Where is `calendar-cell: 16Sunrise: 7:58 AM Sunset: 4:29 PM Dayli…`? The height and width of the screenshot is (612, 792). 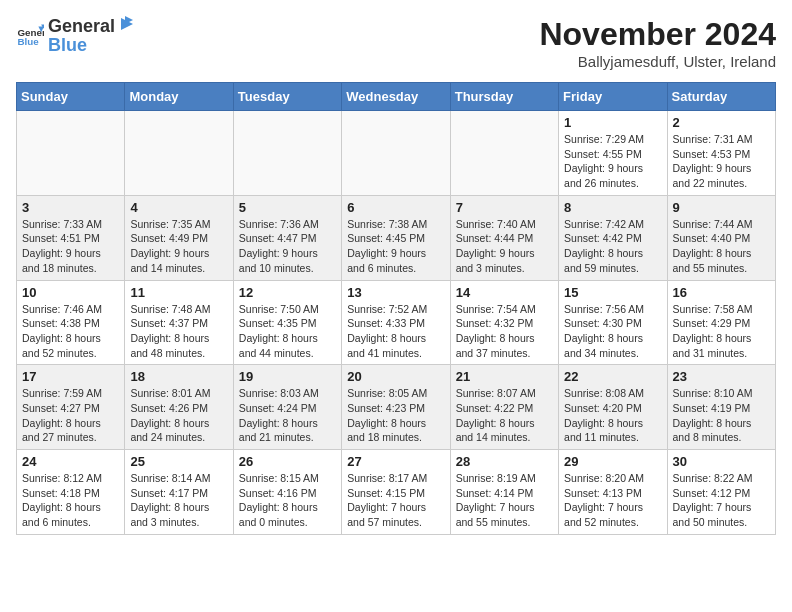
calendar-cell: 16Sunrise: 7:58 AM Sunset: 4:29 PM Dayli… is located at coordinates (721, 322).